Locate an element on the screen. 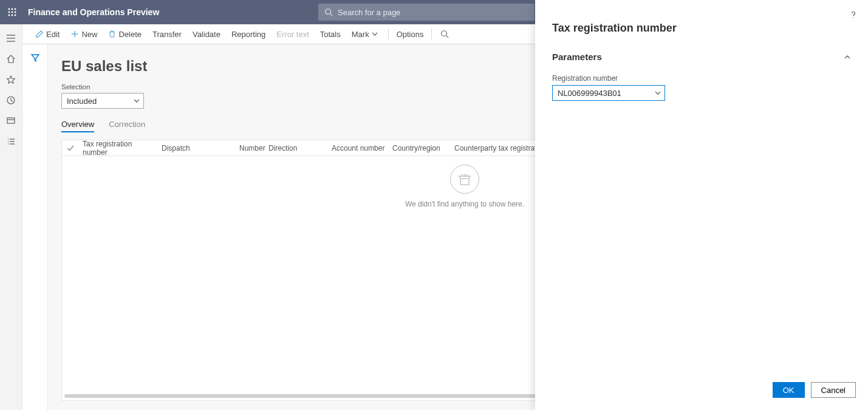  selection-value: Included is located at coordinates (81, 101).